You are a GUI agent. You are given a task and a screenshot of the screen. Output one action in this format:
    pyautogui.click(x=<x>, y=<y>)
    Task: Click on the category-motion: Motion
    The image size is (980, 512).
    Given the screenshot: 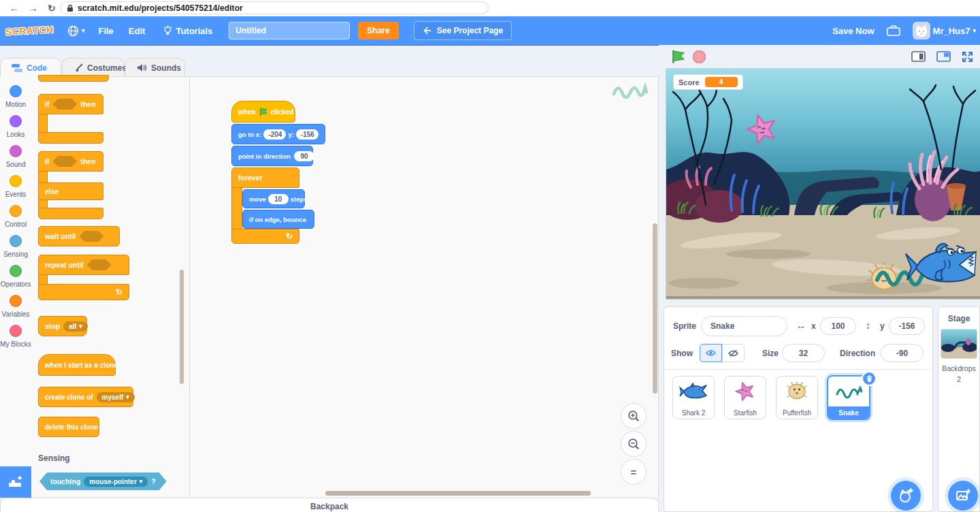 What is the action you would take?
    pyautogui.click(x=16, y=97)
    